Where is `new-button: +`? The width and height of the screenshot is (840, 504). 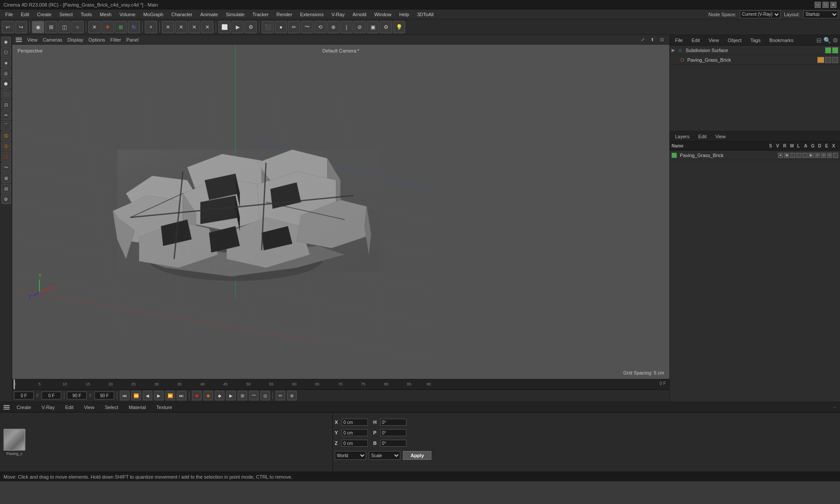 new-button: + is located at coordinates (151, 27).